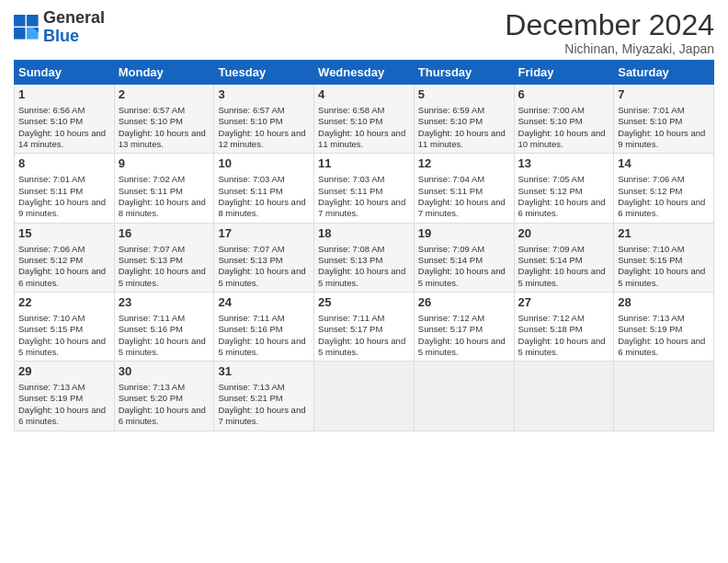 Image resolution: width=728 pixels, height=563 pixels. Describe the element at coordinates (165, 304) in the screenshot. I see `day-number: 23` at that location.